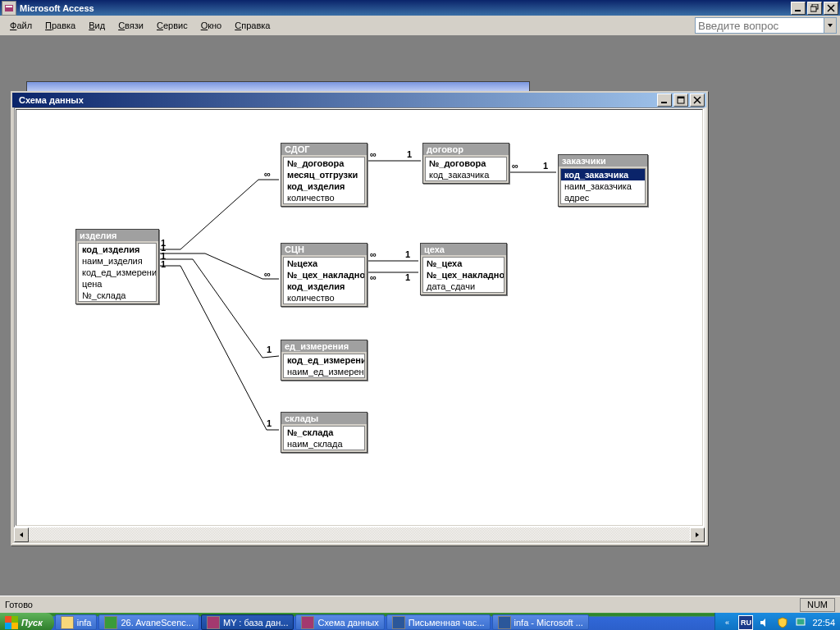  What do you see at coordinates (340, 622) in the screenshot?
I see `taskbar-button: Схема данных` at bounding box center [340, 622].